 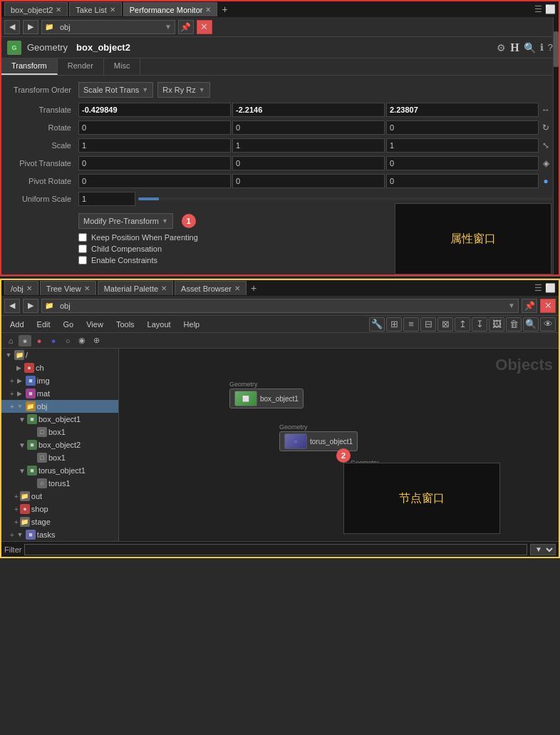 What do you see at coordinates (445, 324) in the screenshot?
I see `split-view-icon: ⊠` at bounding box center [445, 324].